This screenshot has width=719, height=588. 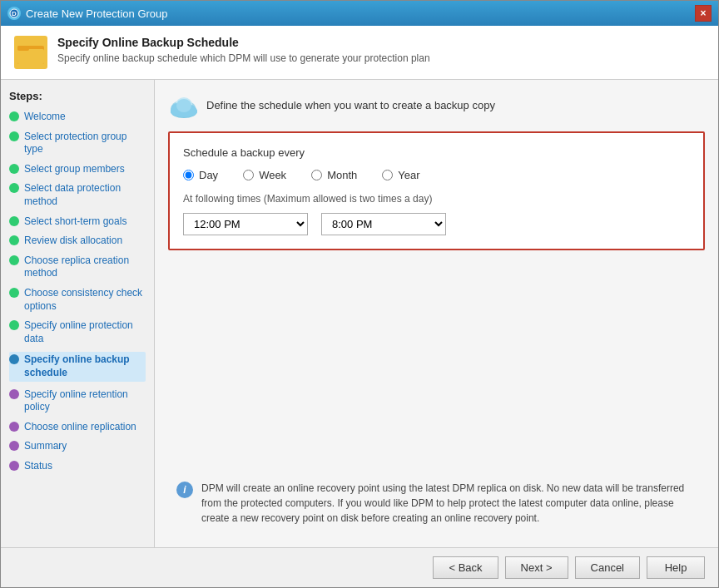 What do you see at coordinates (77, 366) in the screenshot?
I see `sidebar-item-online-backup-schedule: Specify online backup schedule` at bounding box center [77, 366].